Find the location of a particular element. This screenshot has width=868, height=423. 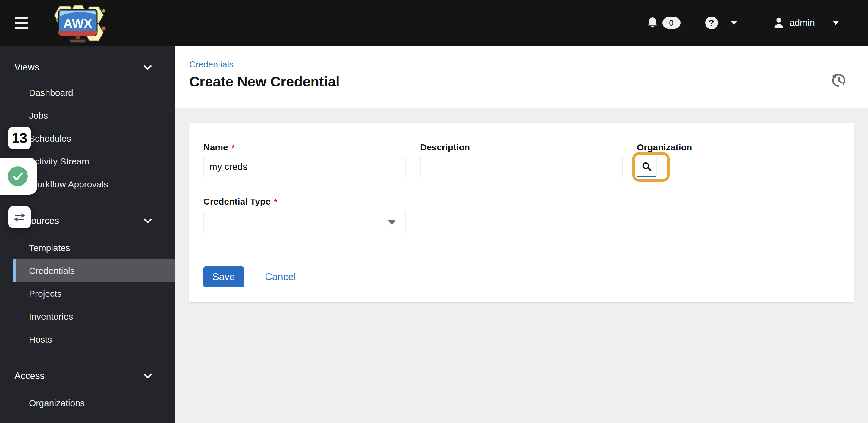

cancel-button: Cancel is located at coordinates (280, 277).